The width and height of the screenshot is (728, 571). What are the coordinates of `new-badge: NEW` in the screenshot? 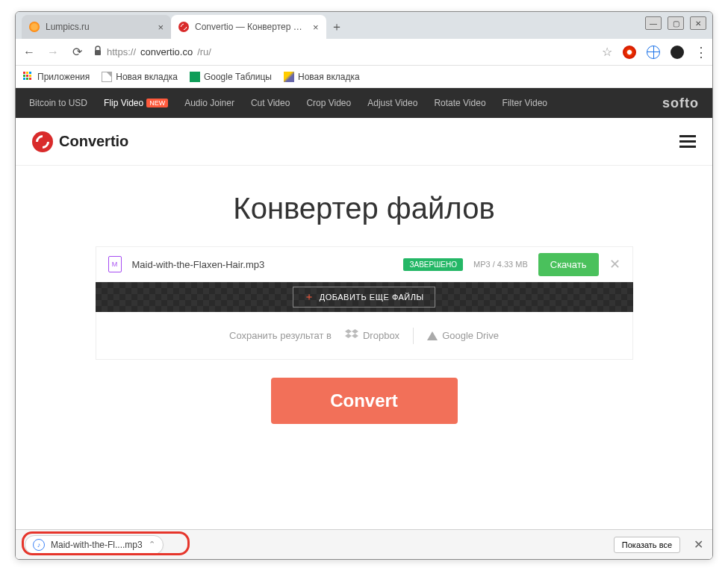 It's located at (157, 103).